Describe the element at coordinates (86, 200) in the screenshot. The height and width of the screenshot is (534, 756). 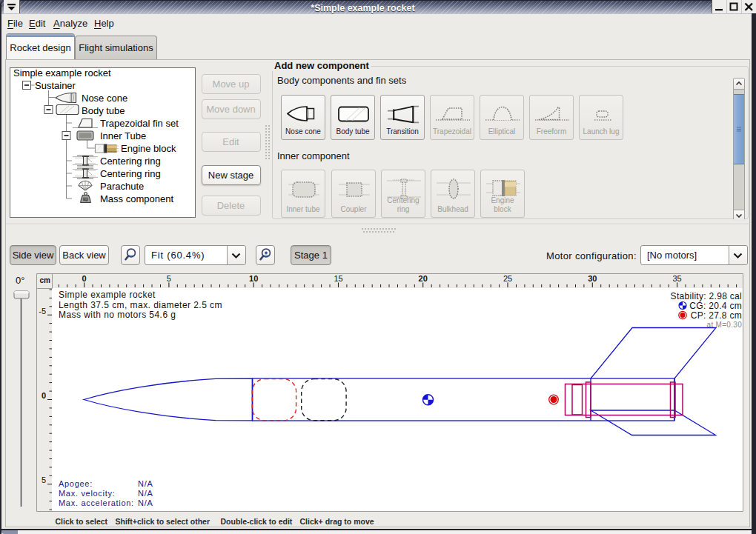
I see `svg-text: kg` at that location.